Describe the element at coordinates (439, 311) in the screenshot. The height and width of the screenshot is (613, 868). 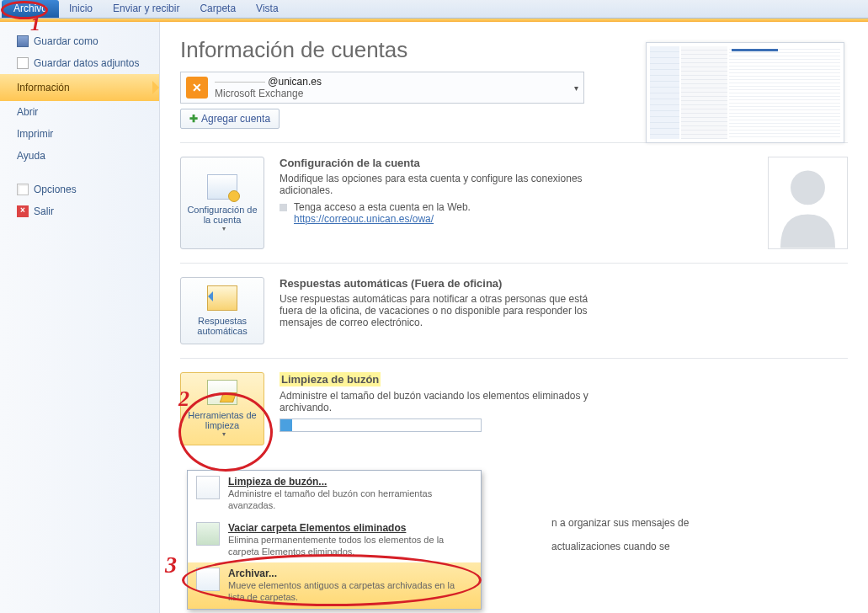
I see `section-text: Use respuestas automáticas para notifica…` at that location.